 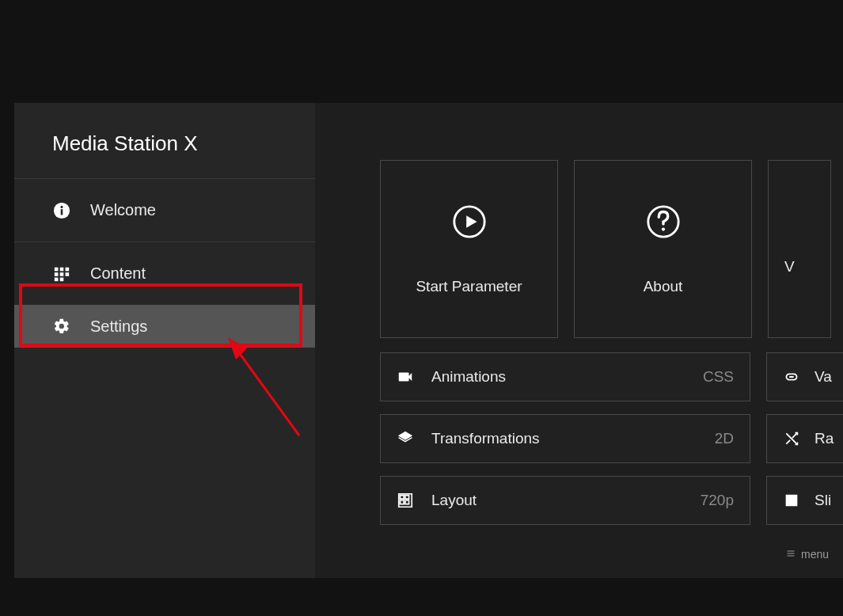 I want to click on setting-transformations: Transformations 2D, so click(x=565, y=439).